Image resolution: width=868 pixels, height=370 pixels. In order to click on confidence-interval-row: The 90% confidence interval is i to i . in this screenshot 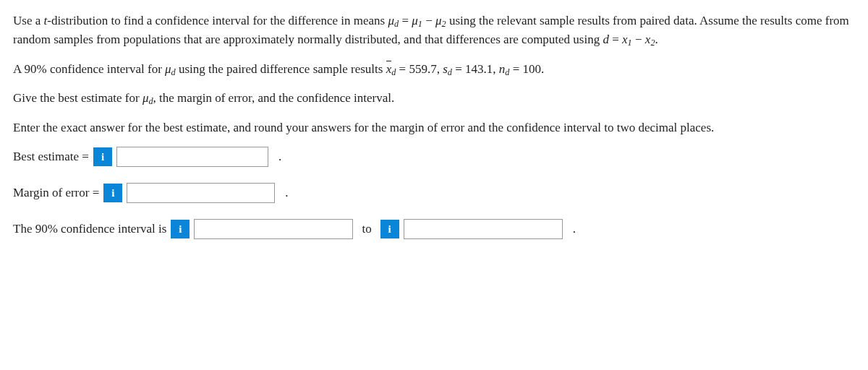, I will do `click(434, 229)`.